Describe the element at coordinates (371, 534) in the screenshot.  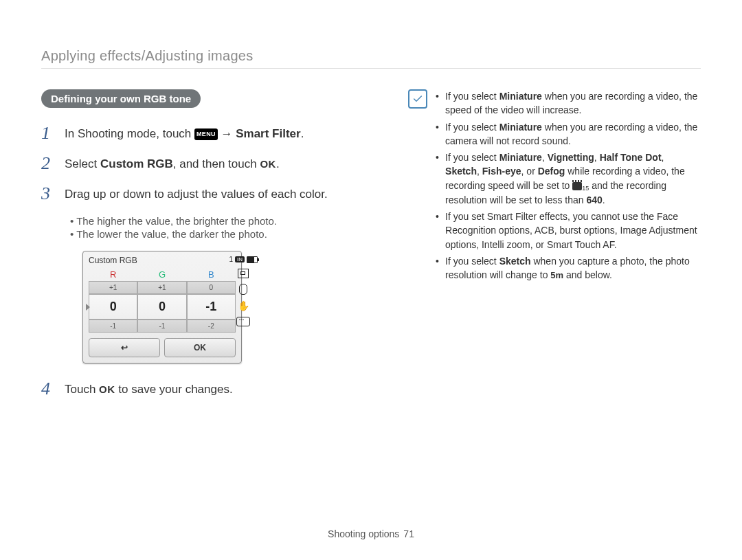
I see `page-footer: Shooting options71` at that location.